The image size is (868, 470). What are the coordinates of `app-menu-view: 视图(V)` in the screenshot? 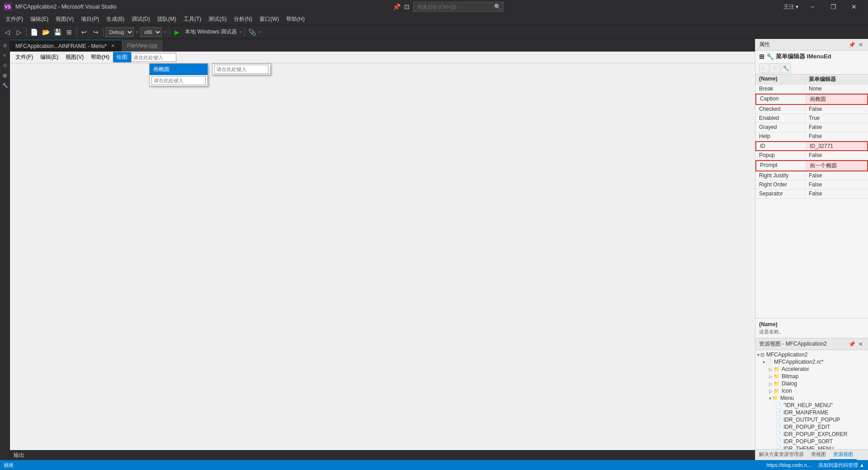 It's located at (75, 57).